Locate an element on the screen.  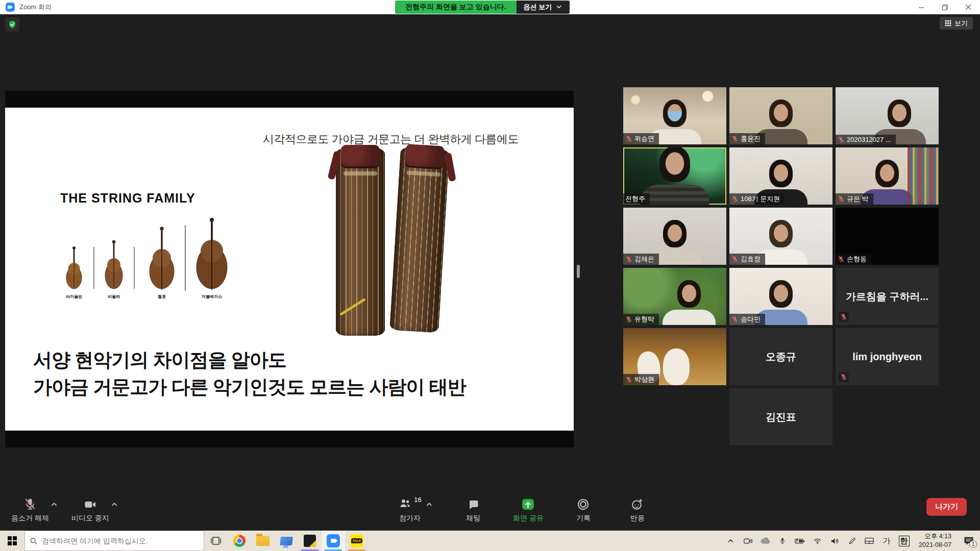
slide-caption: 시각적으로도 가야금 거문고는 더 완벽하게 다름에도 is located at coordinates (391, 139).